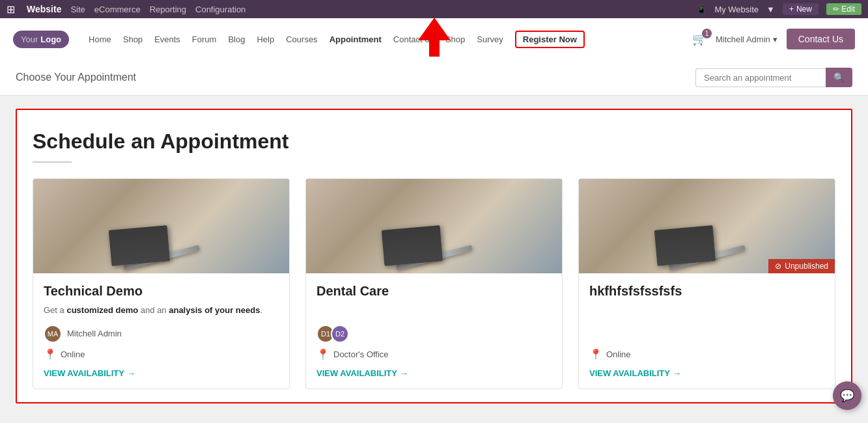 The image size is (868, 423). I want to click on location-row-1: 📍 Online, so click(161, 354).